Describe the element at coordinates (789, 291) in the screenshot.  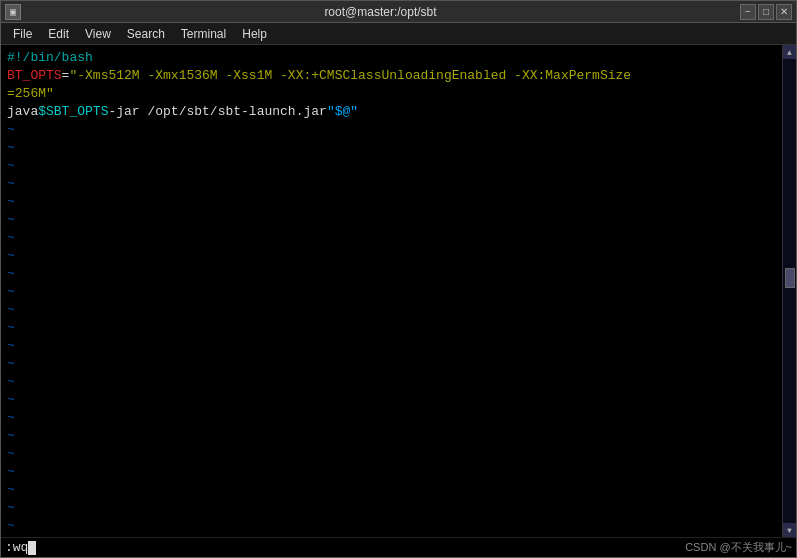
I see `scrollbar: ▲ ▼` at that location.